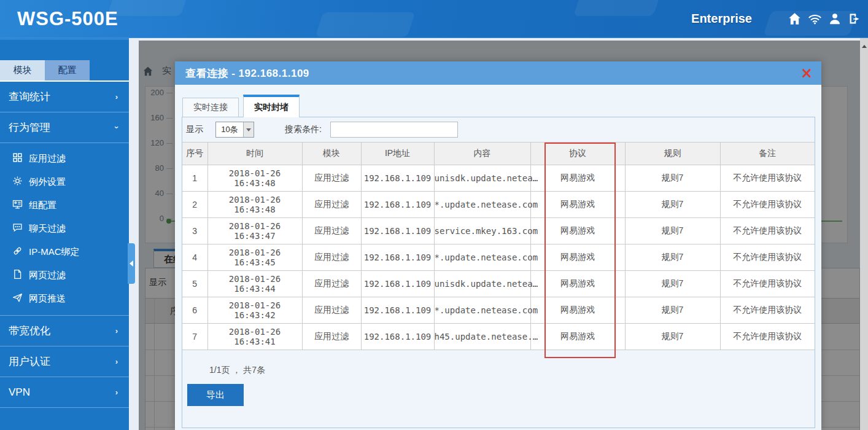  Describe the element at coordinates (64, 275) in the screenshot. I see `sidebar-subitem: 网页过滤` at that location.